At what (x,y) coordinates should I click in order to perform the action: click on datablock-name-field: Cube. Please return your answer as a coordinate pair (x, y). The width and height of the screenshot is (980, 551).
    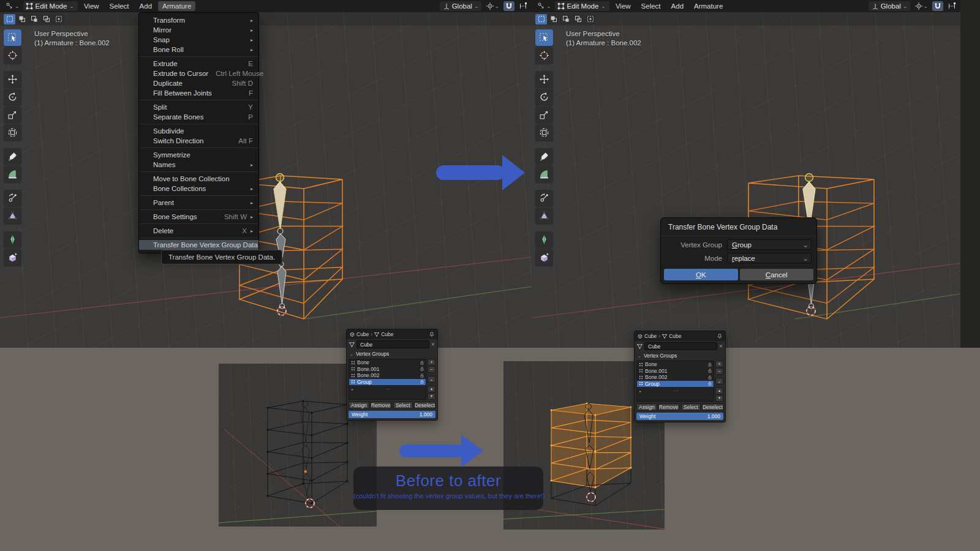
    Looking at the image, I should click on (393, 344).